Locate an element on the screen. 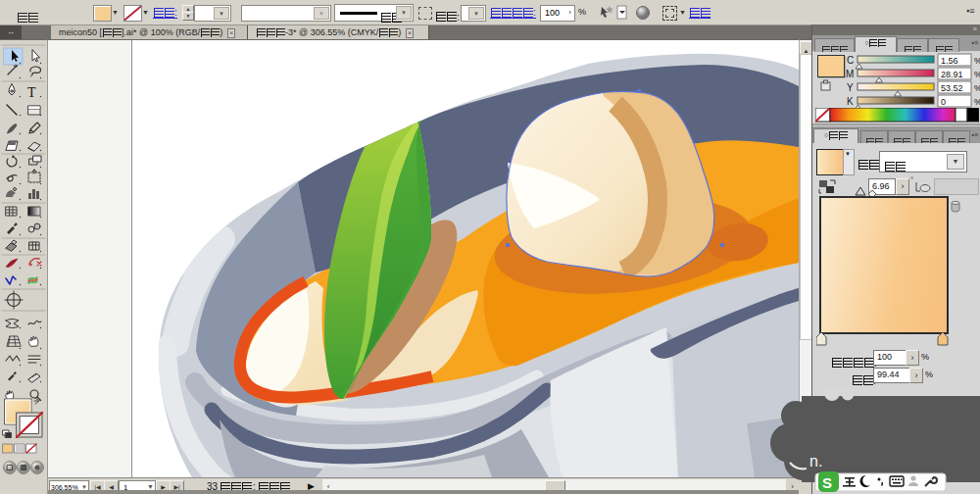 The image size is (980, 494). svg-text: C is located at coordinates (851, 61).